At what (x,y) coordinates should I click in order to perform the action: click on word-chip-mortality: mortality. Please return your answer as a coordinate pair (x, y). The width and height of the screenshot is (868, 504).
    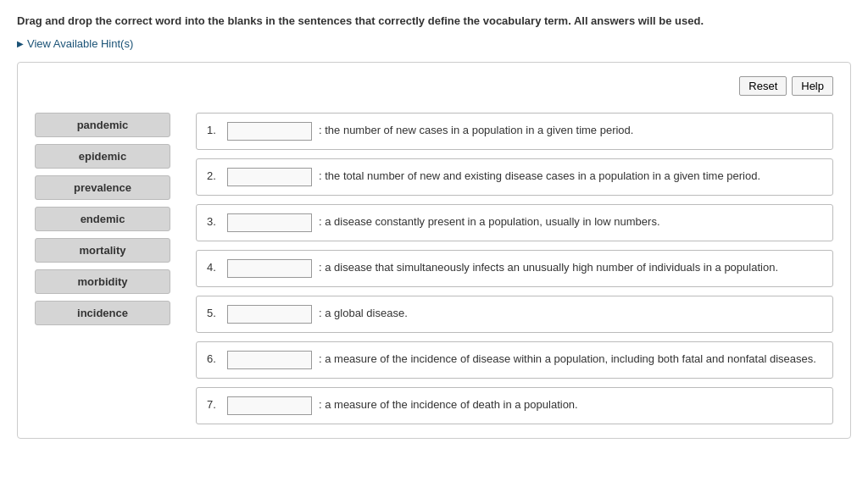
    Looking at the image, I should click on (103, 251).